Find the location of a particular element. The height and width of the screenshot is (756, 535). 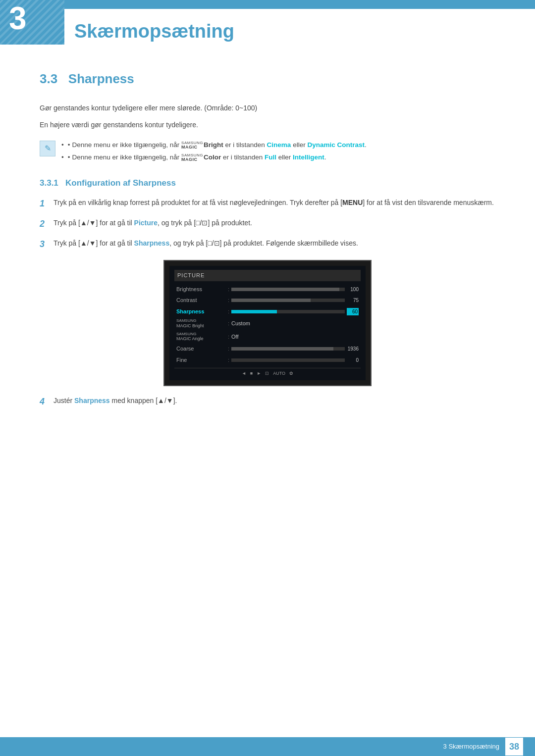

section-title: 3.3 Sharpness is located at coordinates (268, 79).